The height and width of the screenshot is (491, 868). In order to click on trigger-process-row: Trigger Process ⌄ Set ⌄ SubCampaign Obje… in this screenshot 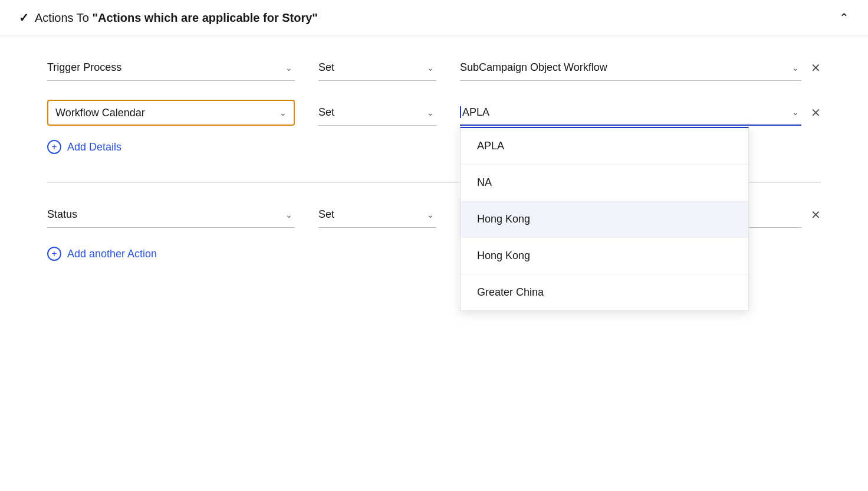, I will do `click(434, 68)`.